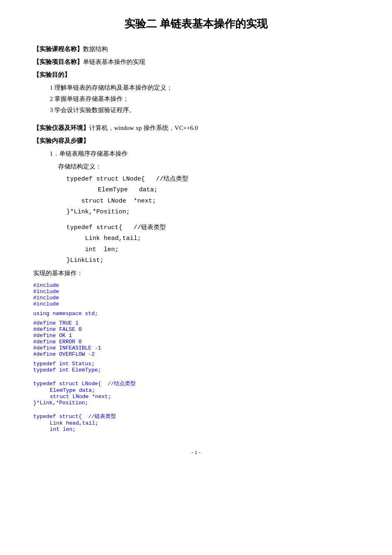 This screenshot has height=555, width=392. Describe the element at coordinates (196, 384) in the screenshot. I see `blue-typedef-lnode: typedef struct LNode{ //结点类型` at that location.